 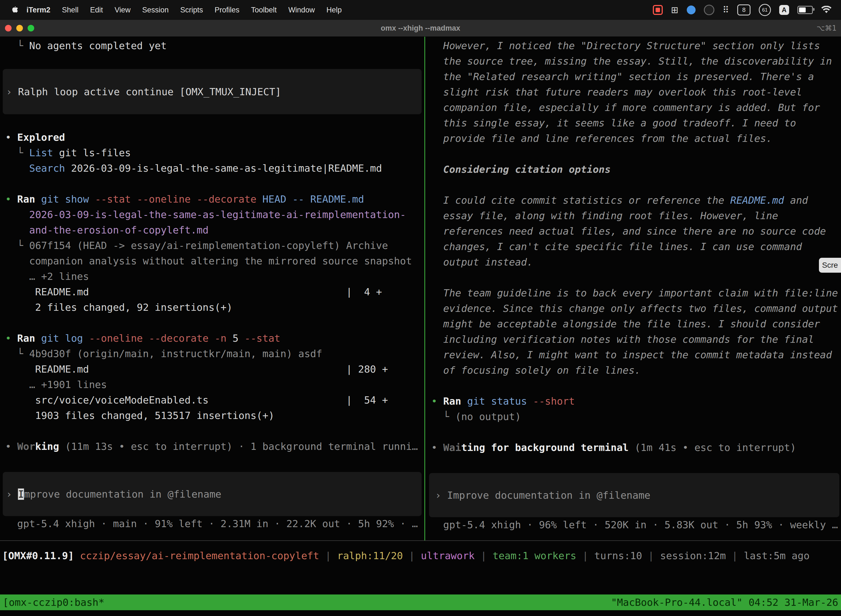 What do you see at coordinates (420, 568) in the screenshot?
I see `omx-status-bar: [OMX#0.11.9] cczip/essay/ai-reimplementa…` at bounding box center [420, 568].